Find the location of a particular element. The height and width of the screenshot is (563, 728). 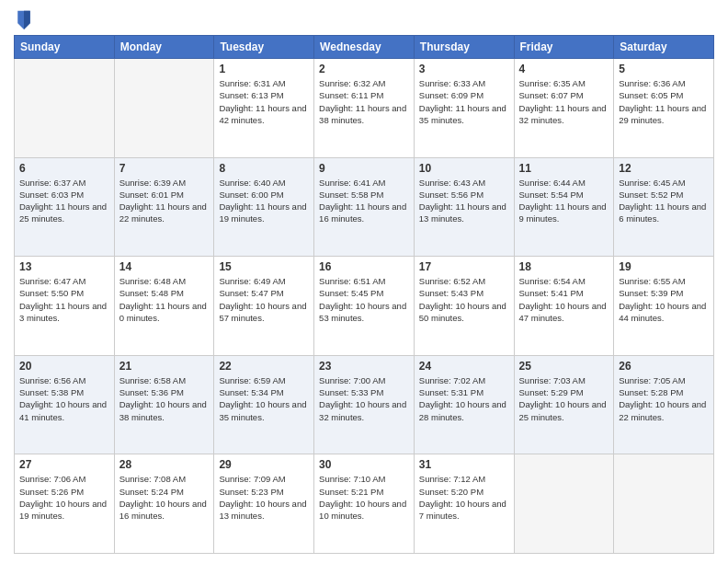

day-number: 29 is located at coordinates (264, 465).